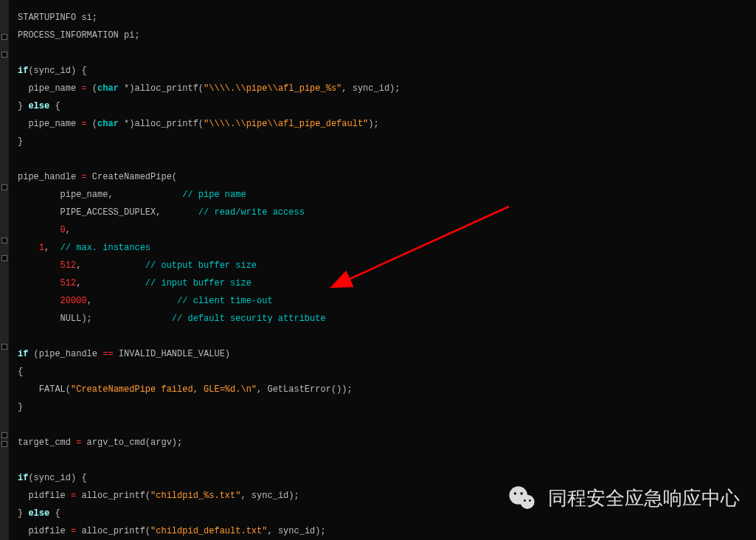 The height and width of the screenshot is (540, 756). Describe the element at coordinates (373, 124) in the screenshot. I see `code-text: );` at that location.